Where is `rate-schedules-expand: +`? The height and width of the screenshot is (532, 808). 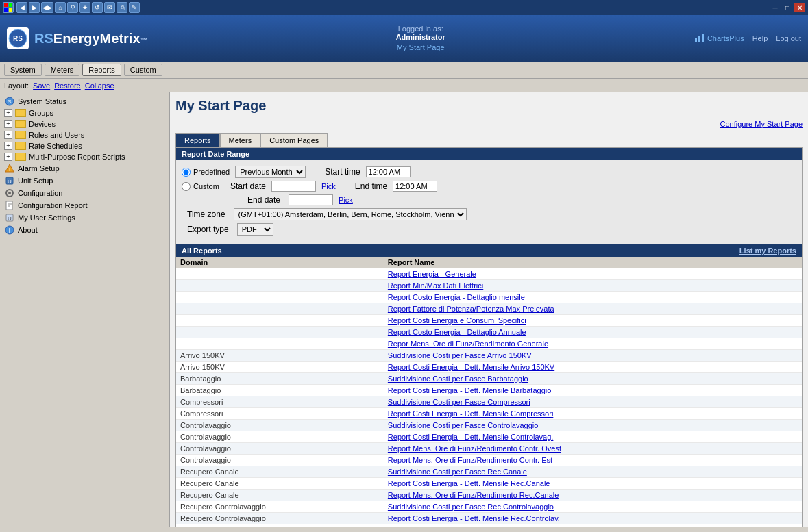 rate-schedules-expand: + is located at coordinates (8, 146).